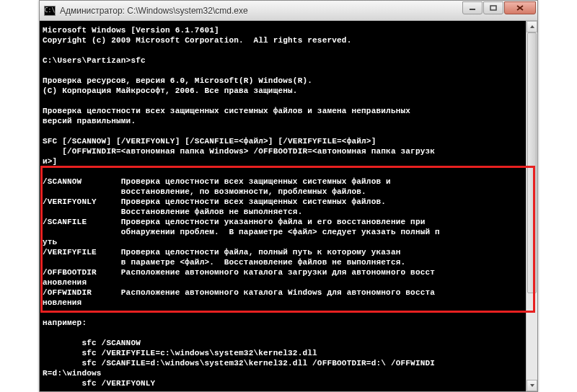 Image resolution: width=577 pixels, height=392 pixels. I want to click on minimize-icon, so click(472, 8).